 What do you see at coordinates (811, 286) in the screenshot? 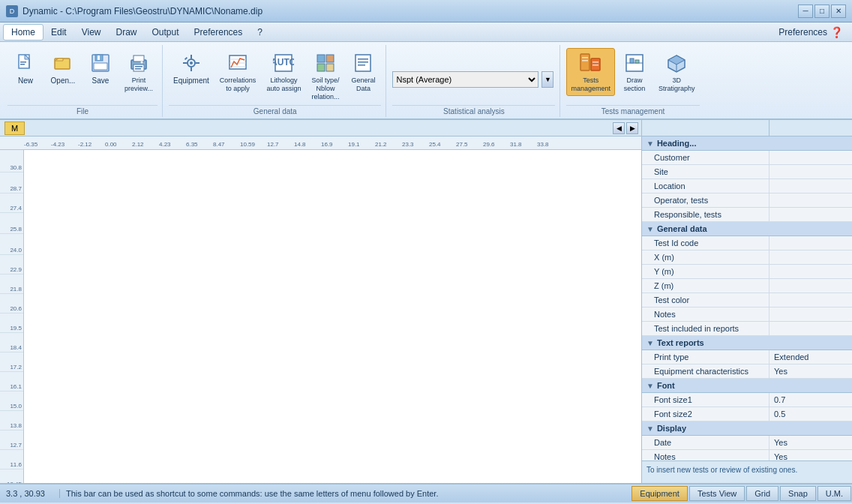
I see `prop-z-value` at bounding box center [811, 286].